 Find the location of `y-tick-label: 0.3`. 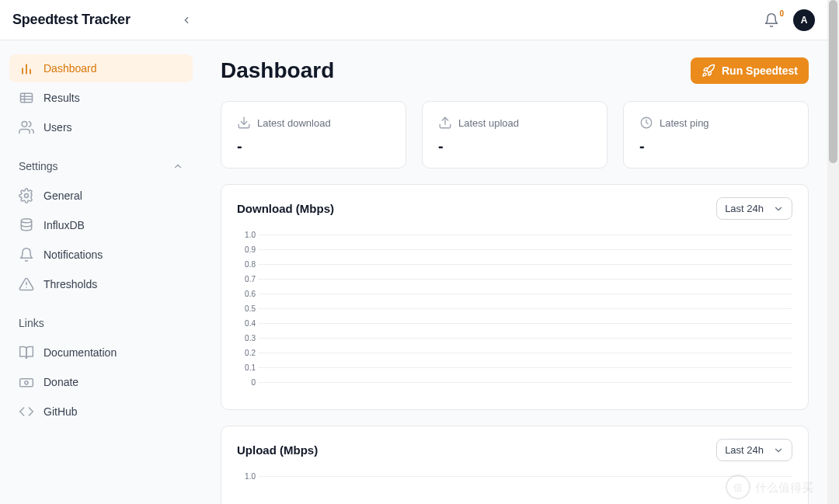

y-tick-label: 0.3 is located at coordinates (250, 339).